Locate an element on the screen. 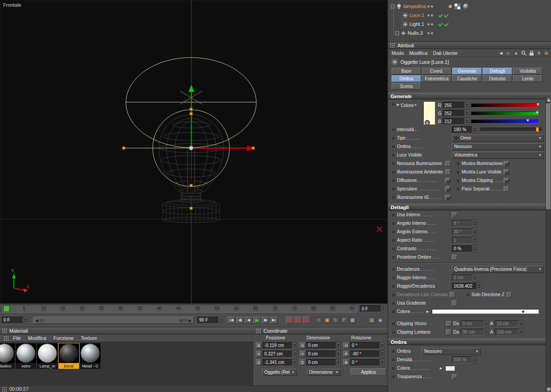  parent-up-icon: ▲ is located at coordinates (516, 53).